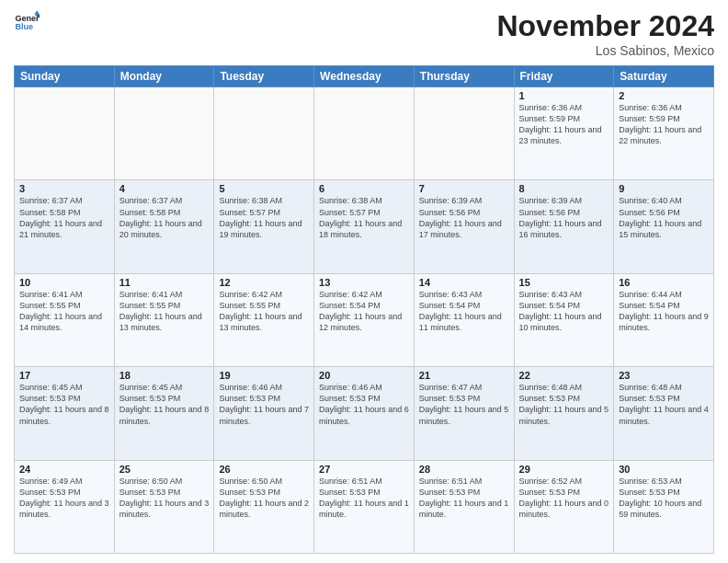  What do you see at coordinates (64, 320) in the screenshot?
I see `calendar-cell-2-0: 10Sunrise: 6:41 AM Sunset: 5:55 PM Dayli…` at bounding box center [64, 320].